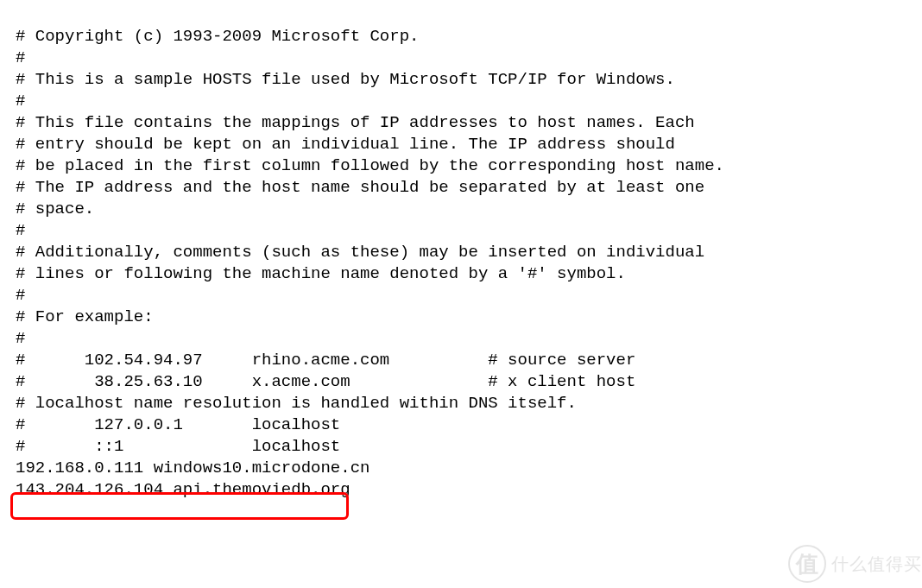 The height and width of the screenshot is (588, 922). Describe the element at coordinates (855, 564) in the screenshot. I see `site-watermark: 值 什么值得买` at that location.